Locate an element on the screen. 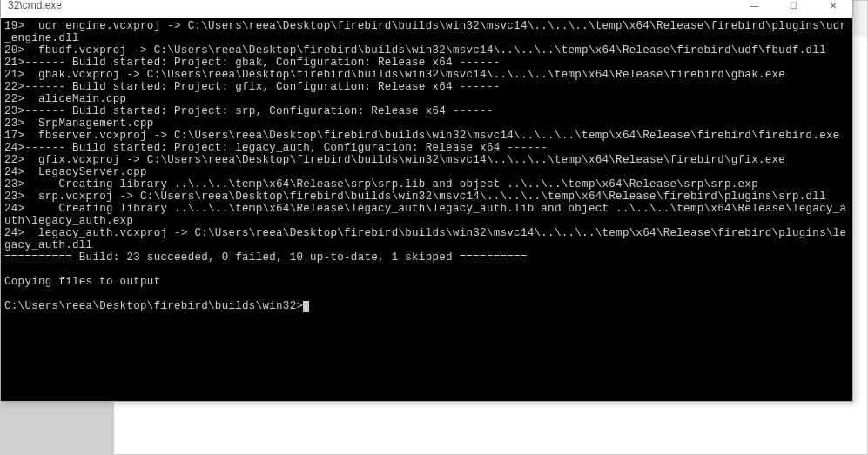  maximize-icon: ☐ is located at coordinates (794, 5).